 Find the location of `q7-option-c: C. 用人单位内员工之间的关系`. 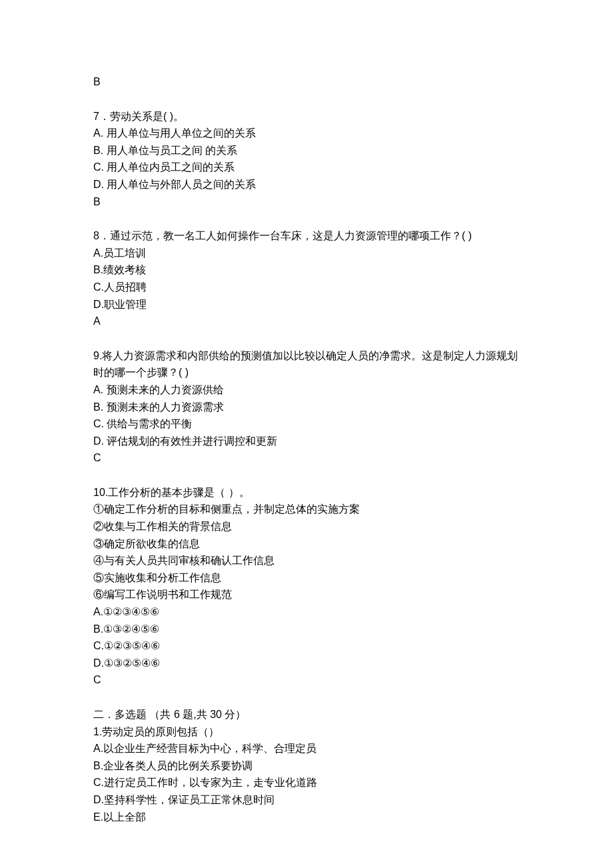

q7-option-c: C. 用人单位内员工之间的关系 is located at coordinates (306, 167).